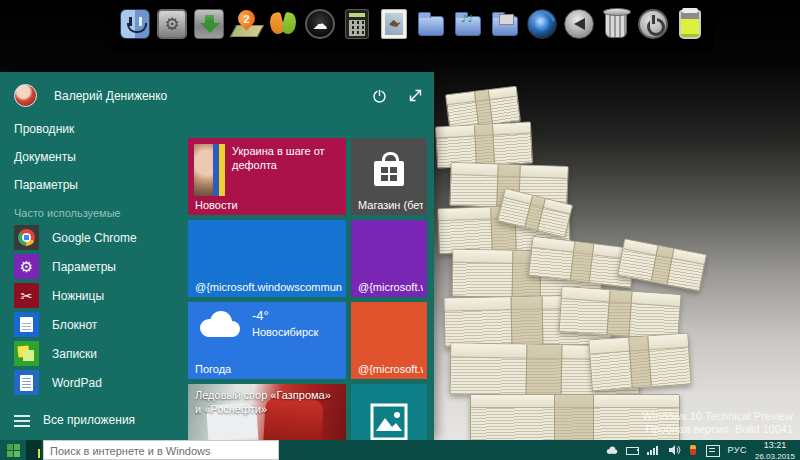 This screenshot has height=460, width=800. What do you see at coordinates (26, 354) in the screenshot?
I see `sticky-notes-icon` at bounding box center [26, 354].